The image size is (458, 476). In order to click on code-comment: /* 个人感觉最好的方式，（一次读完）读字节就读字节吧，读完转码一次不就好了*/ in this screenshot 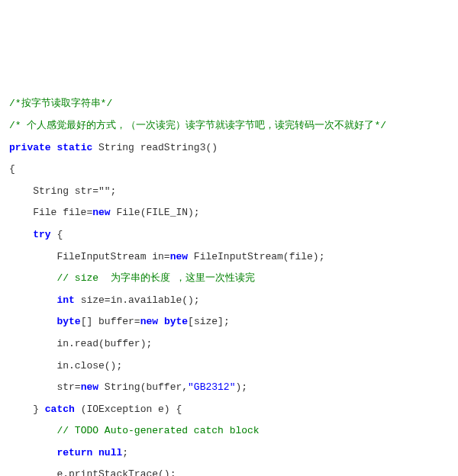, I will do `click(198, 125)`.